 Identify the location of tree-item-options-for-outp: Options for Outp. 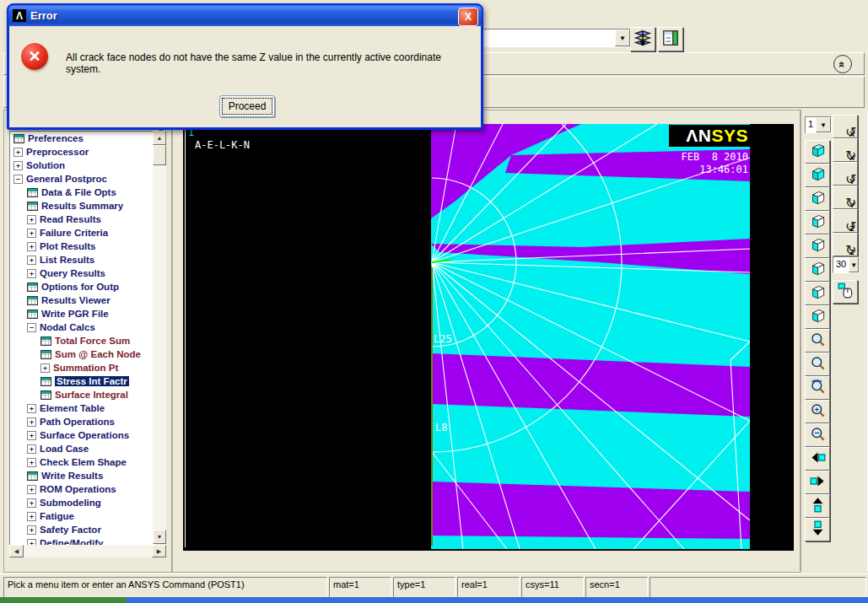
(82, 287).